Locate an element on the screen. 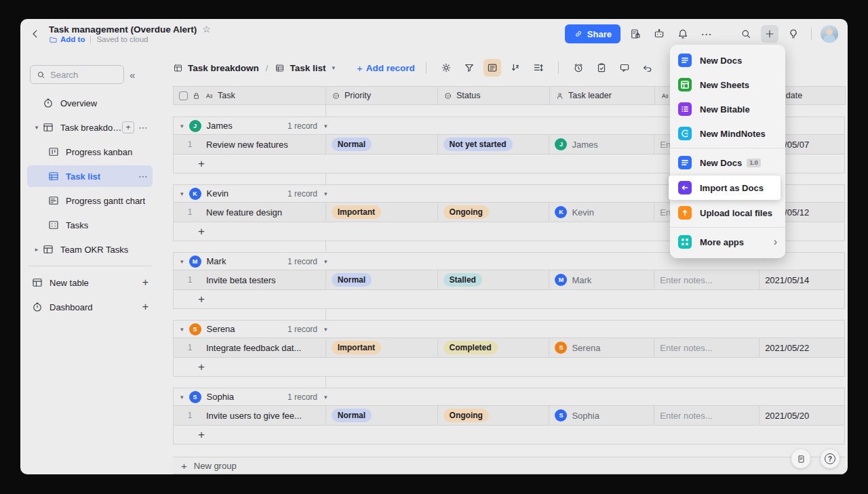 The width and height of the screenshot is (868, 494). tips-button is located at coordinates (793, 34).